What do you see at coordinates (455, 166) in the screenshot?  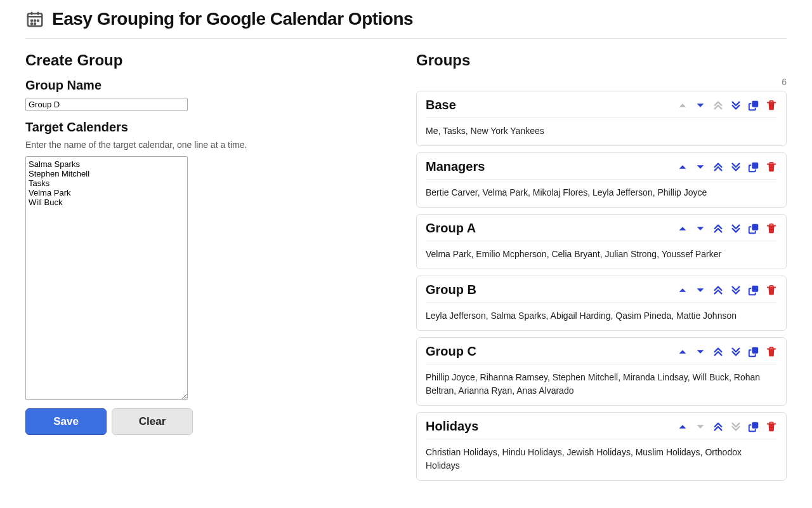 I see `group-name: Managers` at bounding box center [455, 166].